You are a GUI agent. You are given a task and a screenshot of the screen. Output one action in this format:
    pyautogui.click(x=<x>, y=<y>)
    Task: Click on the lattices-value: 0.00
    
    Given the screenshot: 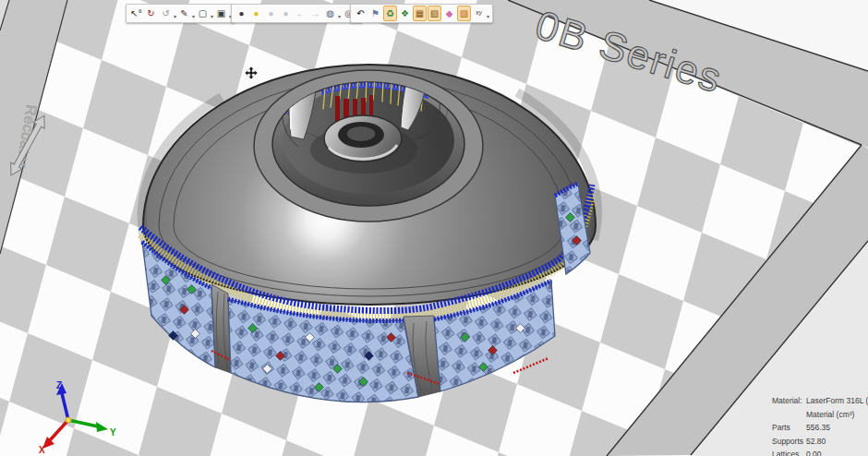 What is the action you would take?
    pyautogui.click(x=814, y=452)
    